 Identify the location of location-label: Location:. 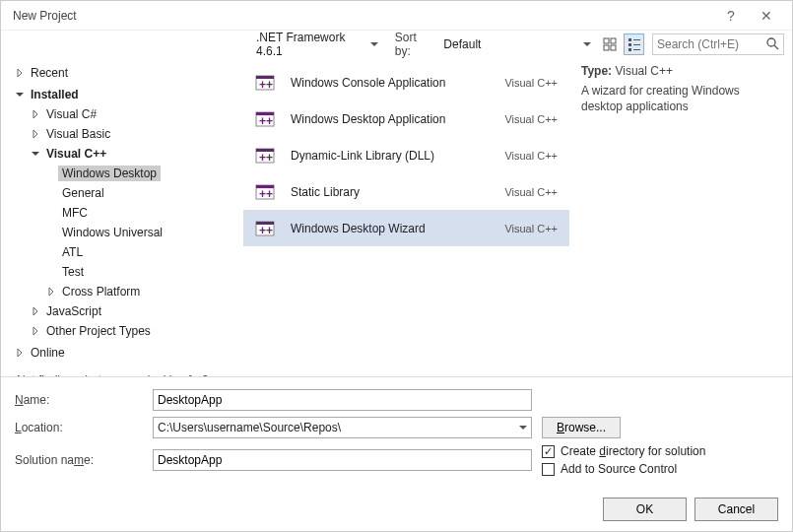
(84, 428).